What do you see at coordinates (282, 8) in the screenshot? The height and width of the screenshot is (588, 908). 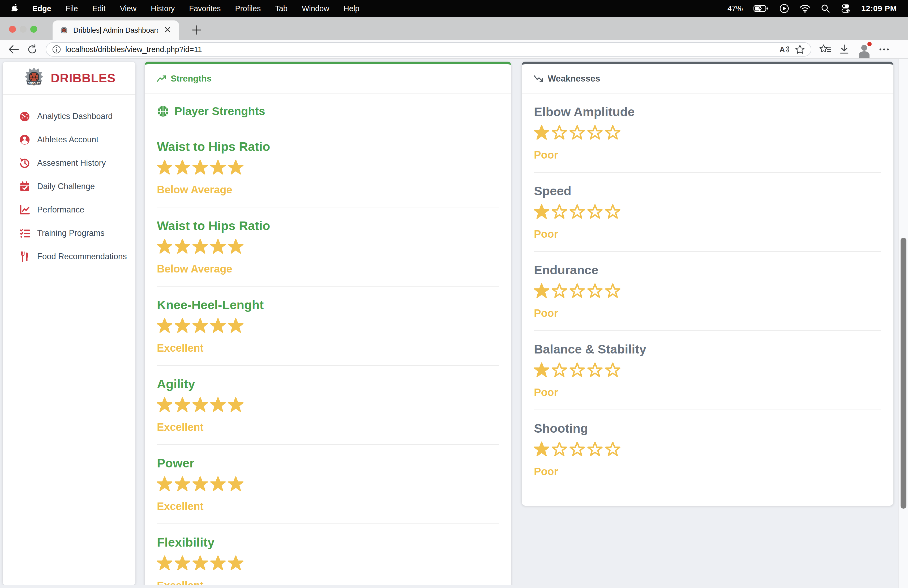 I see `menubar-item-tab: Tab` at bounding box center [282, 8].